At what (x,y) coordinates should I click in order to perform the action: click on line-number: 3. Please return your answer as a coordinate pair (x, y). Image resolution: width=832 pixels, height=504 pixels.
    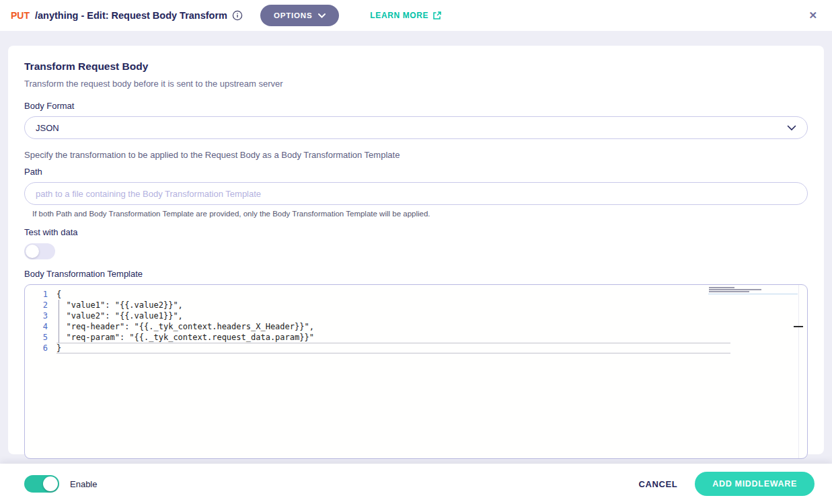
    Looking at the image, I should click on (36, 316).